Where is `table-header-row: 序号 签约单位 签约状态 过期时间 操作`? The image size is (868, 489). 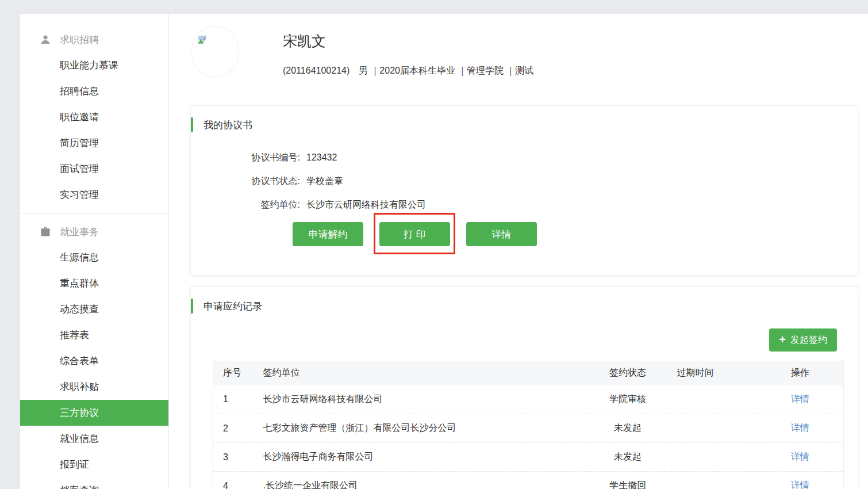 table-header-row: 序号 签约单位 签约状态 过期时间 操作 is located at coordinates (529, 373).